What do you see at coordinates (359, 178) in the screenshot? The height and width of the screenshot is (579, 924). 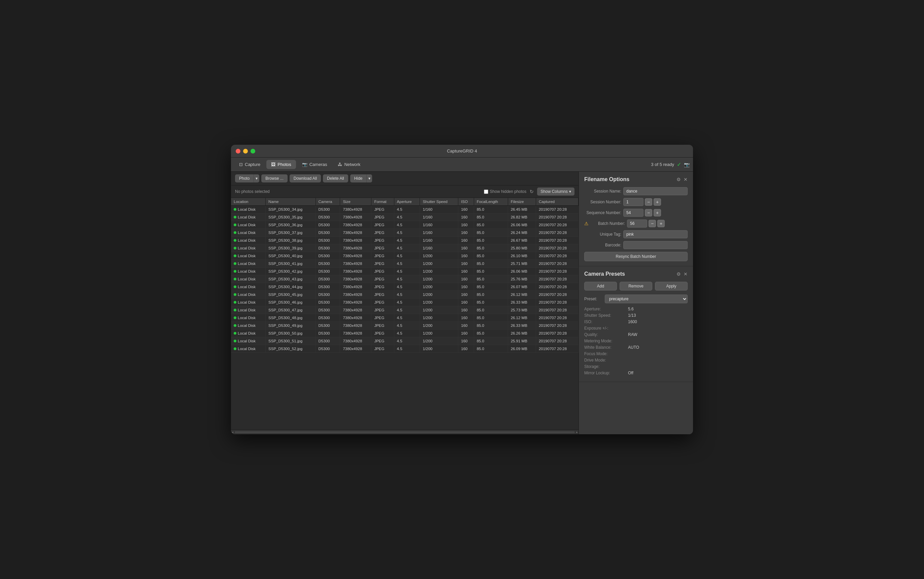 I see `hide-button: Hide` at bounding box center [359, 178].